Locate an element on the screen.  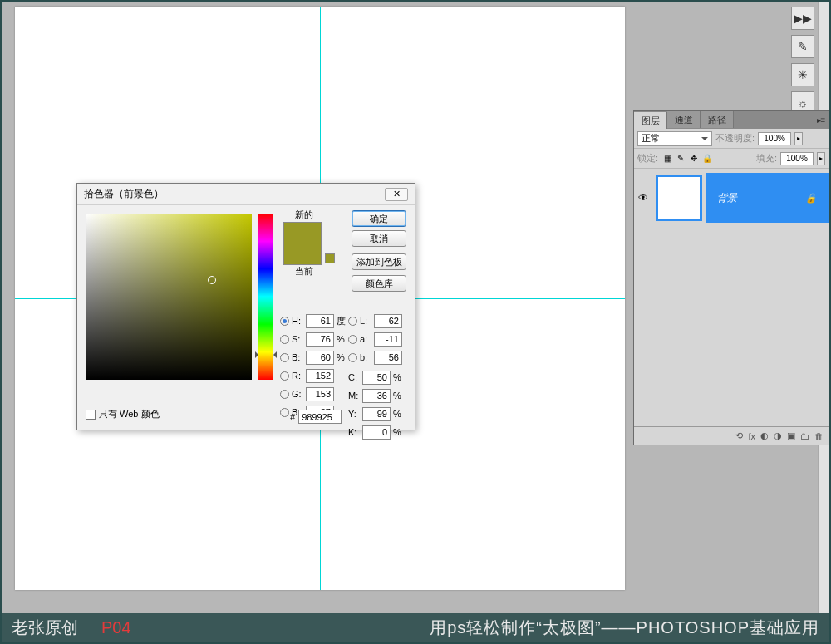
ok-button: 确定 is located at coordinates (379, 219).